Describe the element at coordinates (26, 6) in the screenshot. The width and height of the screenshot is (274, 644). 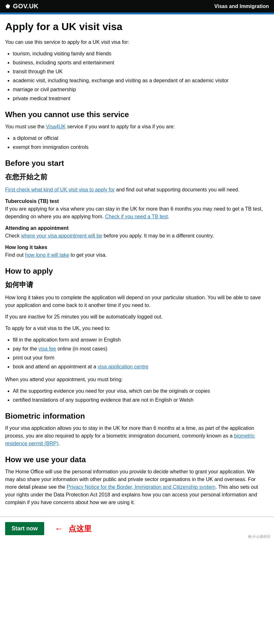
I see `gov-logo-text: GOV.UK` at that location.